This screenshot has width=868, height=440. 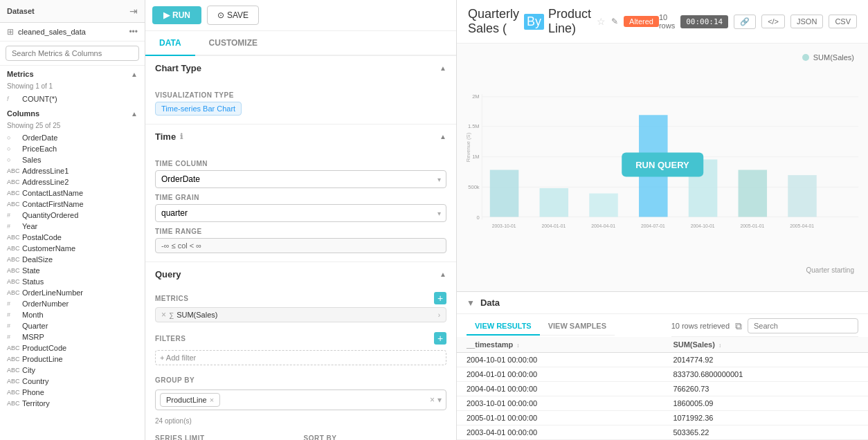 What do you see at coordinates (172, 299) in the screenshot?
I see `metrics-field-label: METRICS` at bounding box center [172, 299].